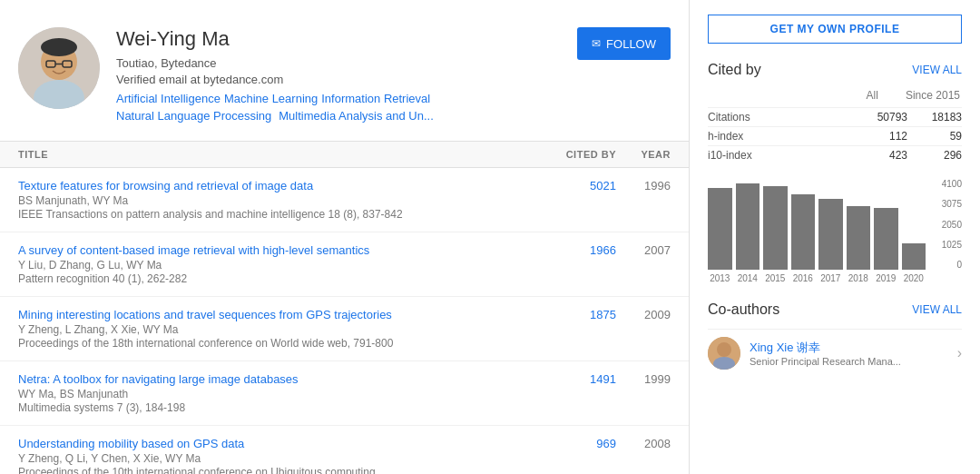 Image resolution: width=980 pixels, height=474 pixels. Describe the element at coordinates (338, 74) in the screenshot. I see `profile-info: Wei-Ying Ma Toutiao, Bytedance Verified …` at that location.